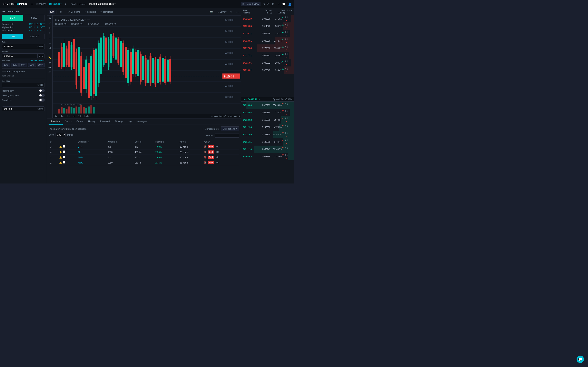 Image resolution: width=588 pixels, height=367 pixels. What do you see at coordinates (56, 116) in the screenshot?
I see `timeframe-6m: 6m` at bounding box center [56, 116].